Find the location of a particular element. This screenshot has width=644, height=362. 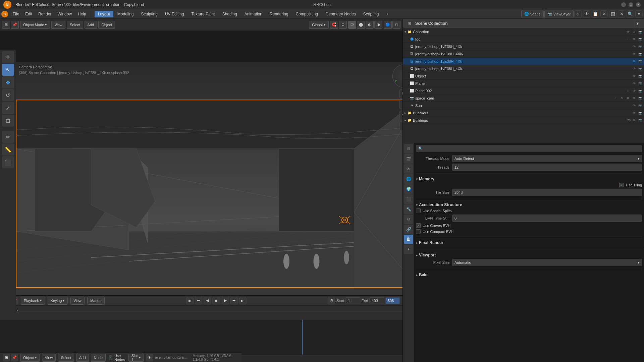

memory-section-header: ▾ Memory is located at coordinates (529, 179).